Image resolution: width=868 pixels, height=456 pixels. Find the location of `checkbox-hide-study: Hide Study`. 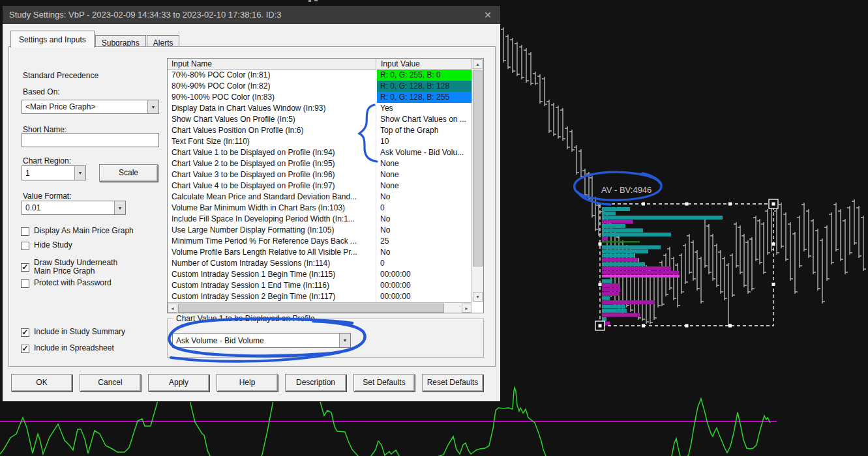

checkbox-hide-study: Hide Study is located at coordinates (89, 245).